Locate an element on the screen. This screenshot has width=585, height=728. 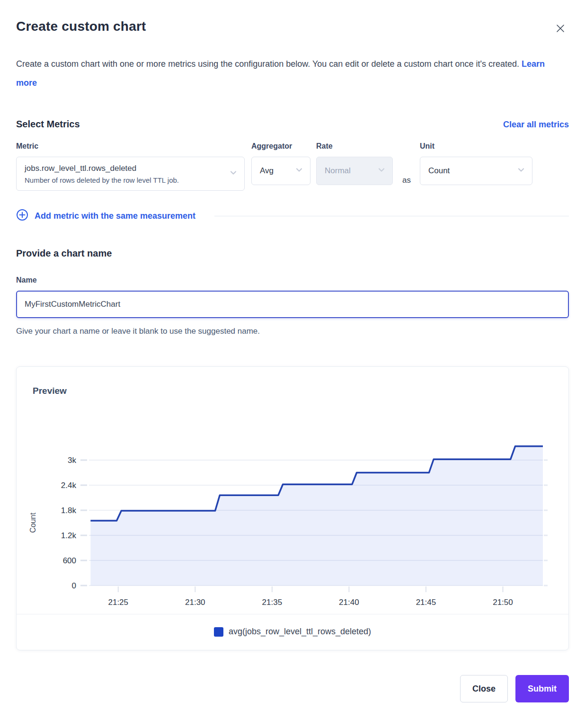
svg-text: Count is located at coordinates (33, 523).